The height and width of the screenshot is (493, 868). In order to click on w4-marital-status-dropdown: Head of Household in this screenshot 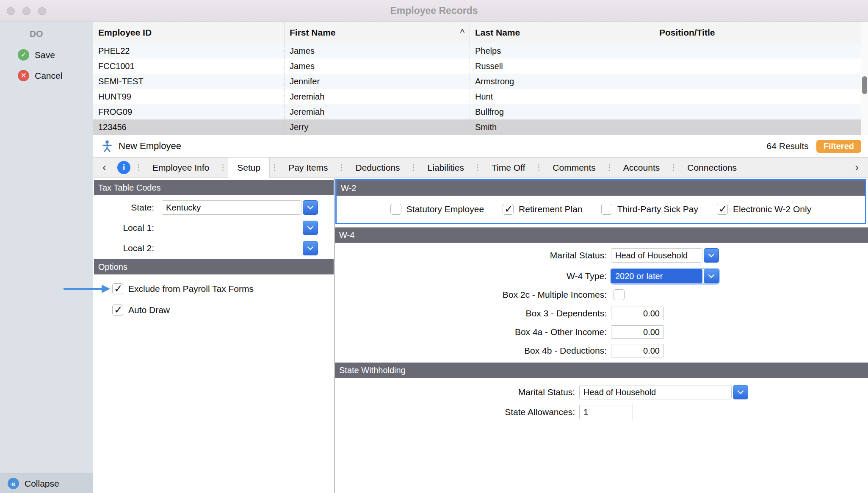, I will do `click(665, 255)`.